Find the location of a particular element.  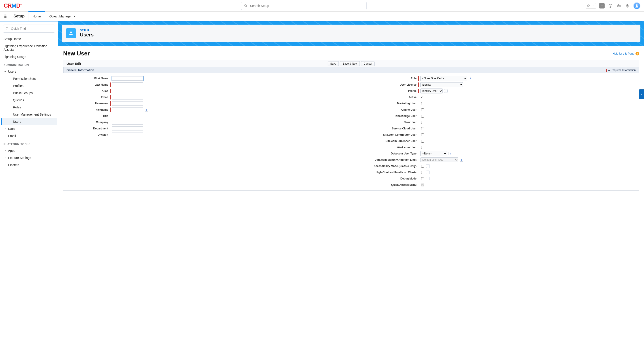

context-title: Setup is located at coordinates (19, 16).